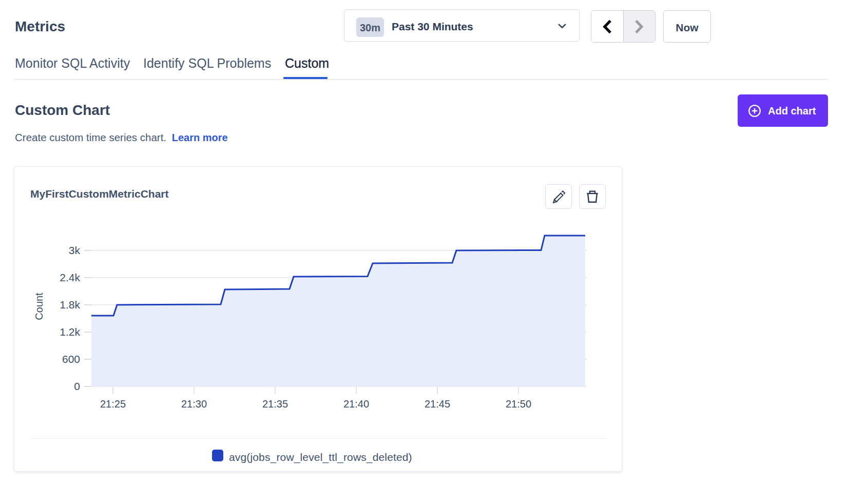  What do you see at coordinates (356, 404) in the screenshot?
I see `svg-text: 21:40` at bounding box center [356, 404].